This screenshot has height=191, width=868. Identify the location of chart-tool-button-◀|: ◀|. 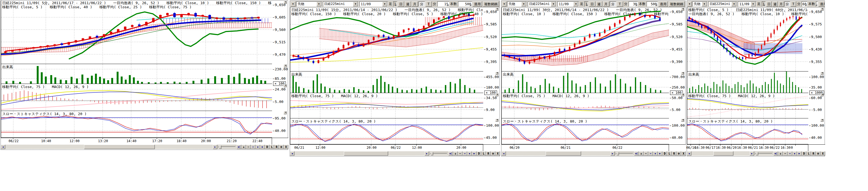
(637, 153).